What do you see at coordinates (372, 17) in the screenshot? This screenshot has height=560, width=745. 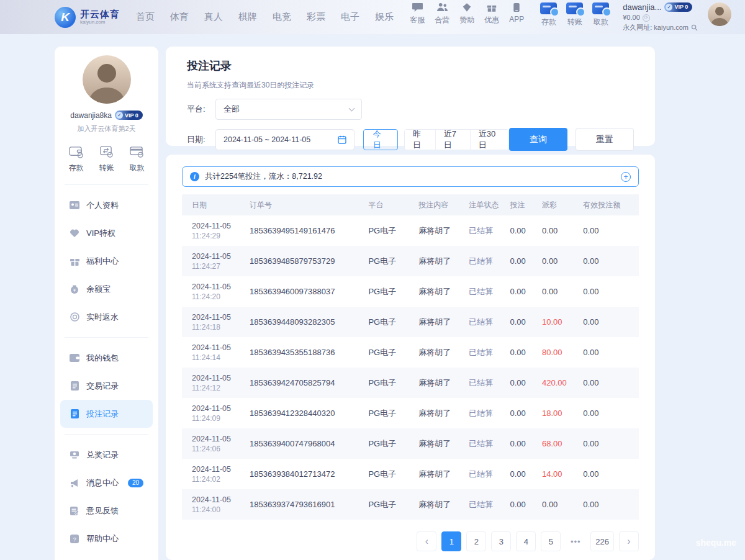 I see `top-header: K 开云体育 kaiyun.com 首页 体育 真人 棋牌 电竞 彩票 电子 娱…` at bounding box center [372, 17].